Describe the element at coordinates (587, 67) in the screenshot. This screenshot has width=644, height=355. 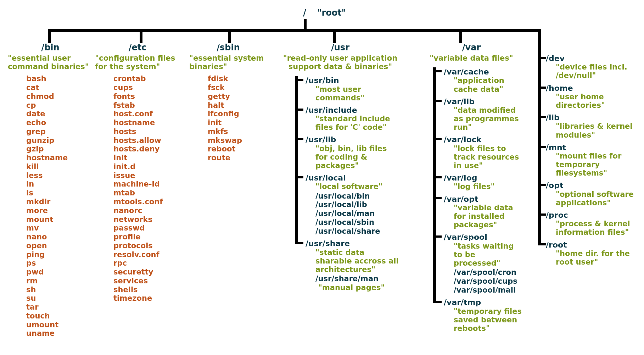
I see `right-sub: /dev"device files incl. /dev/null"` at that location.